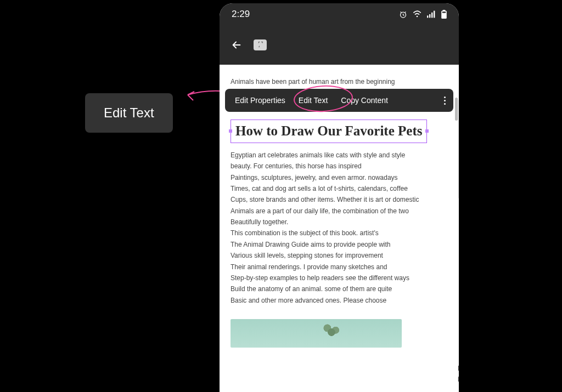 This screenshot has height=392, width=562. I want to click on body-line: Animals are a part of our daily life, th…, so click(339, 211).